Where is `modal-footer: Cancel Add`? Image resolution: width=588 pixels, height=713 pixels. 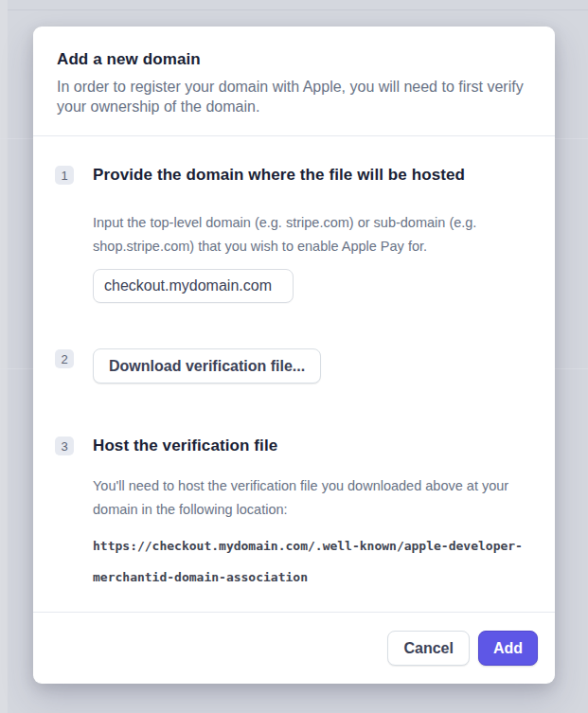 modal-footer: Cancel Add is located at coordinates (294, 648).